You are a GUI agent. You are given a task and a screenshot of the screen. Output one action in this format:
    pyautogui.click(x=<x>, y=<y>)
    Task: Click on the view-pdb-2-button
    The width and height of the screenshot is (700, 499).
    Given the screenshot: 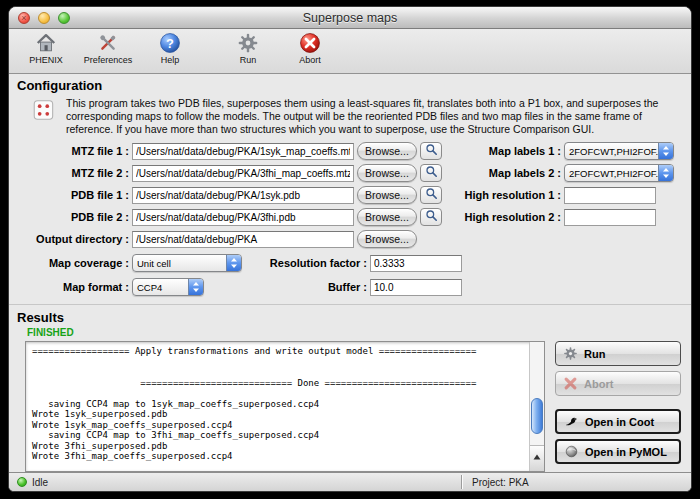 What is the action you would take?
    pyautogui.click(x=431, y=217)
    